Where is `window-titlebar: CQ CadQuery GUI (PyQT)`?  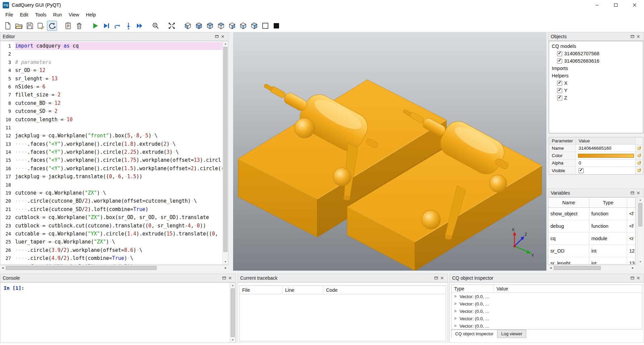 window-titlebar: CQ CadQuery GUI (PyQT) is located at coordinates (322, 5).